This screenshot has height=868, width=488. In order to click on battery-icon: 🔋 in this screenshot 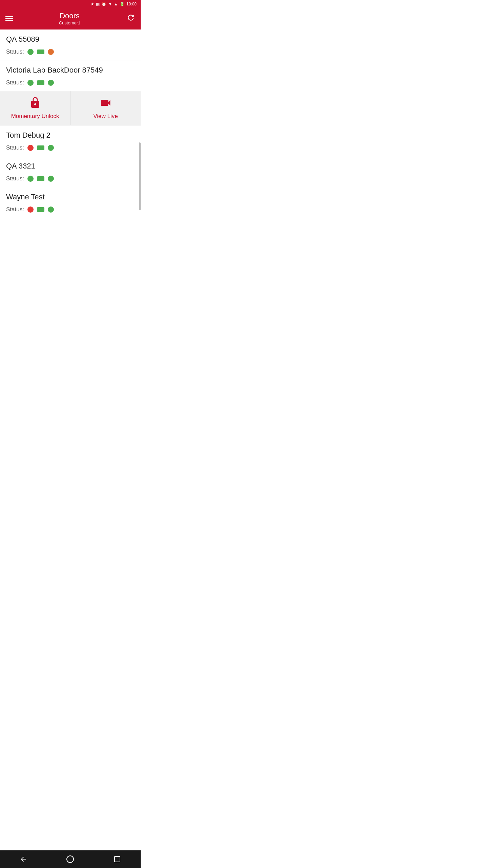, I will do `click(122, 4)`.